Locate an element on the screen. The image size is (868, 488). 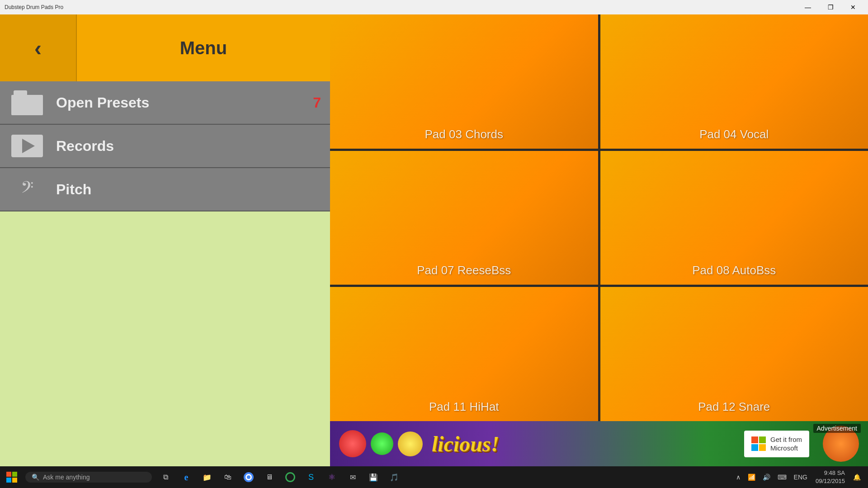
close-button: ✕ is located at coordinates (853, 7).